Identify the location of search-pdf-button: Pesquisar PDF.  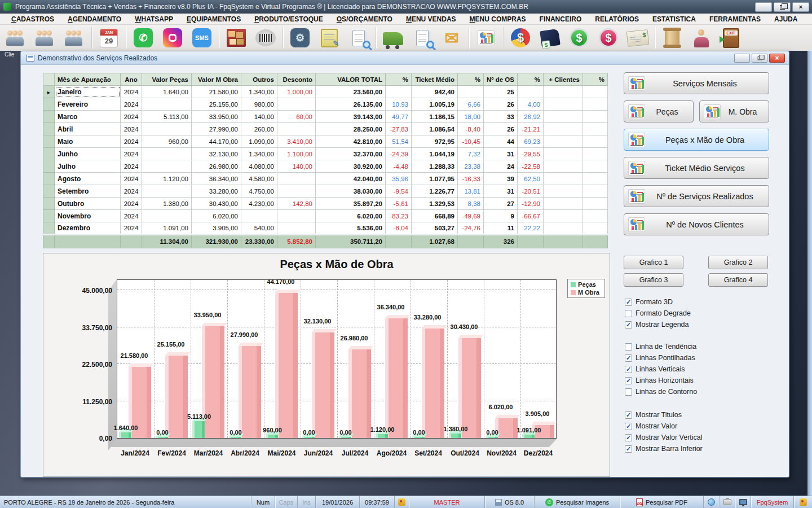
(662, 502).